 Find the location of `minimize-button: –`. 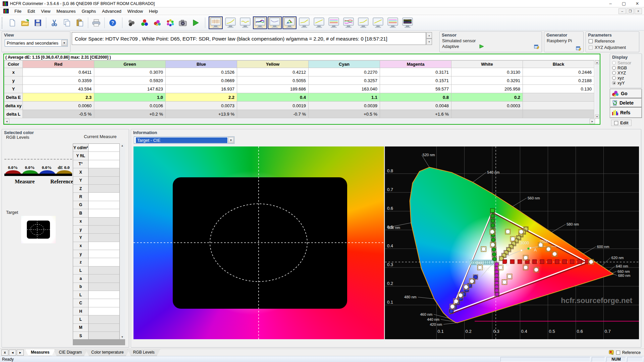

minimize-button: – is located at coordinates (610, 3).